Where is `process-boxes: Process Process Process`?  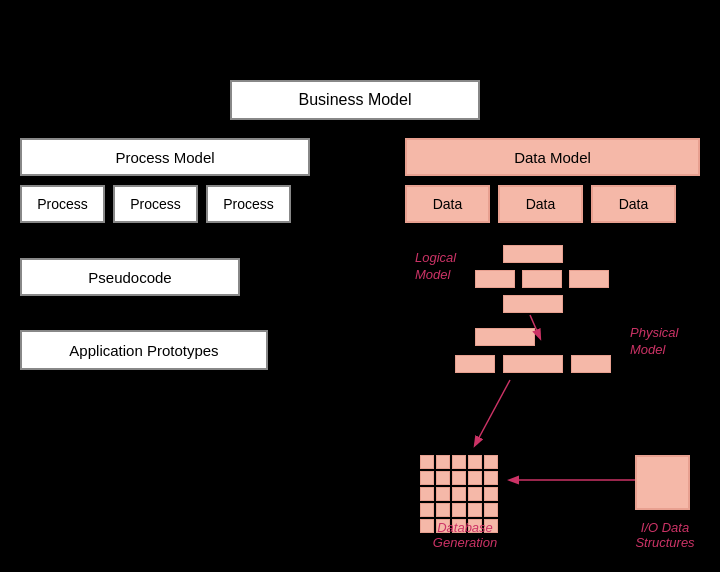
process-boxes: Process Process Process is located at coordinates (156, 204).